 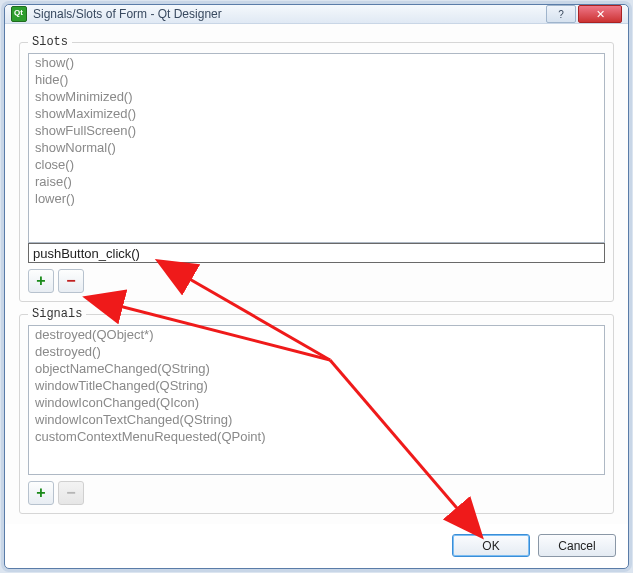 I want to click on list-item: destroyed(QObject*), so click(x=316, y=334).